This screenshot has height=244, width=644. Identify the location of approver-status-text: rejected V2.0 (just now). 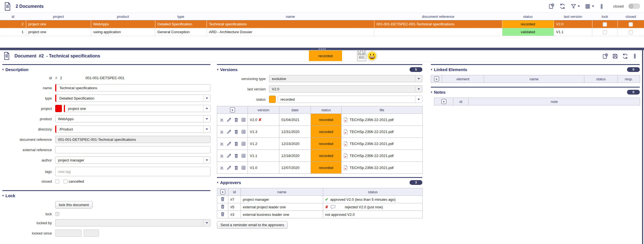
(364, 207).